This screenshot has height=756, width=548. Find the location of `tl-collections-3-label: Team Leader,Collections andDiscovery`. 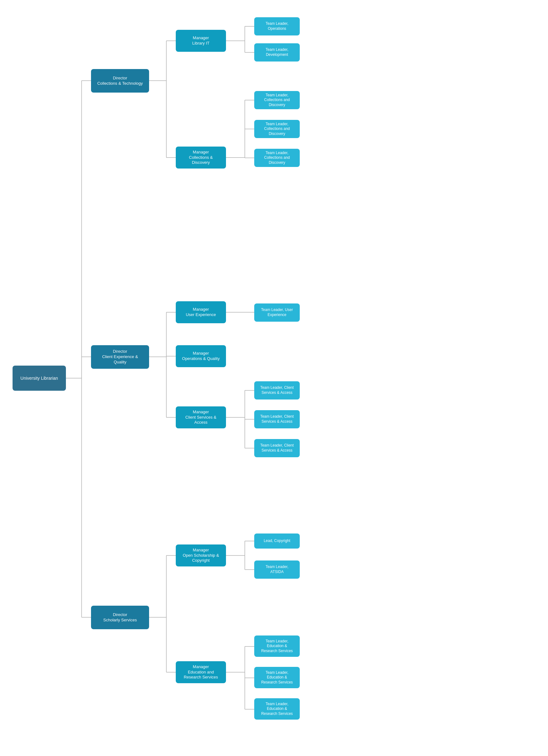

tl-collections-3-label: Team Leader,Collections andDiscovery is located at coordinates (277, 158).